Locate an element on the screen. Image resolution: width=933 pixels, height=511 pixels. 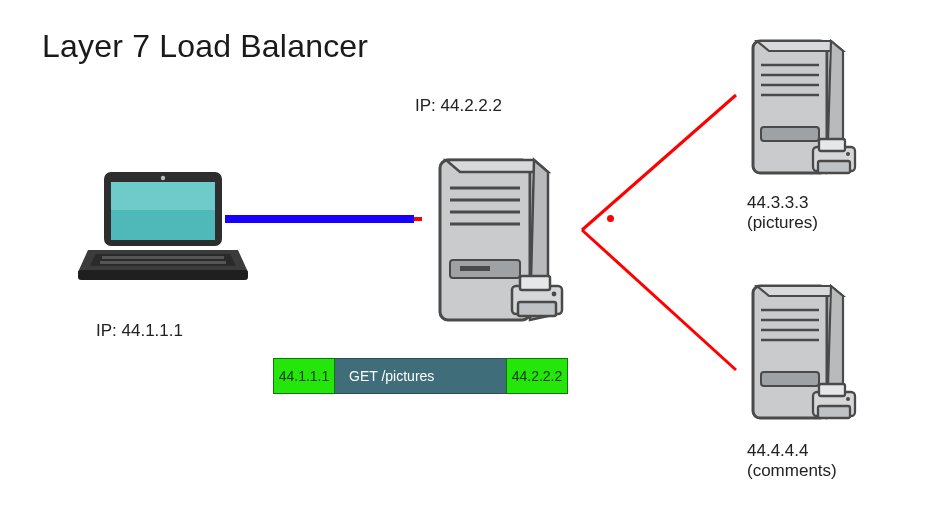
backend-comments-role: (comments) is located at coordinates (792, 470).